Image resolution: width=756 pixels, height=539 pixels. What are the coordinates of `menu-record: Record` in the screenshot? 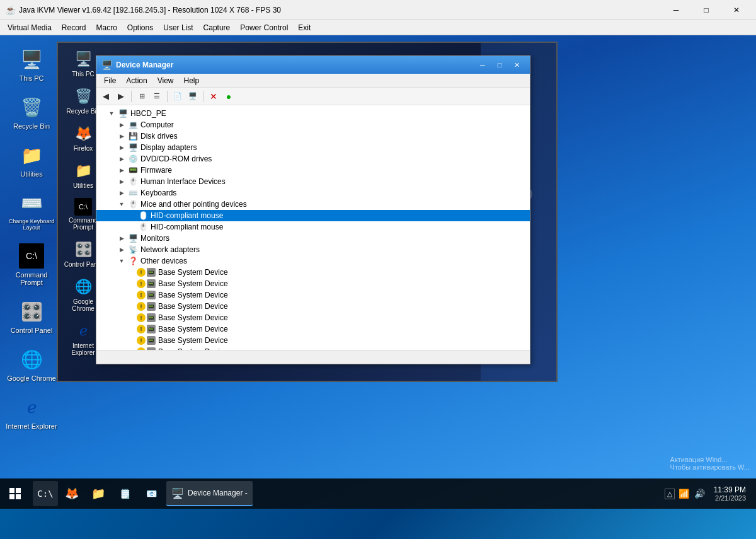 It's located at (74, 28).